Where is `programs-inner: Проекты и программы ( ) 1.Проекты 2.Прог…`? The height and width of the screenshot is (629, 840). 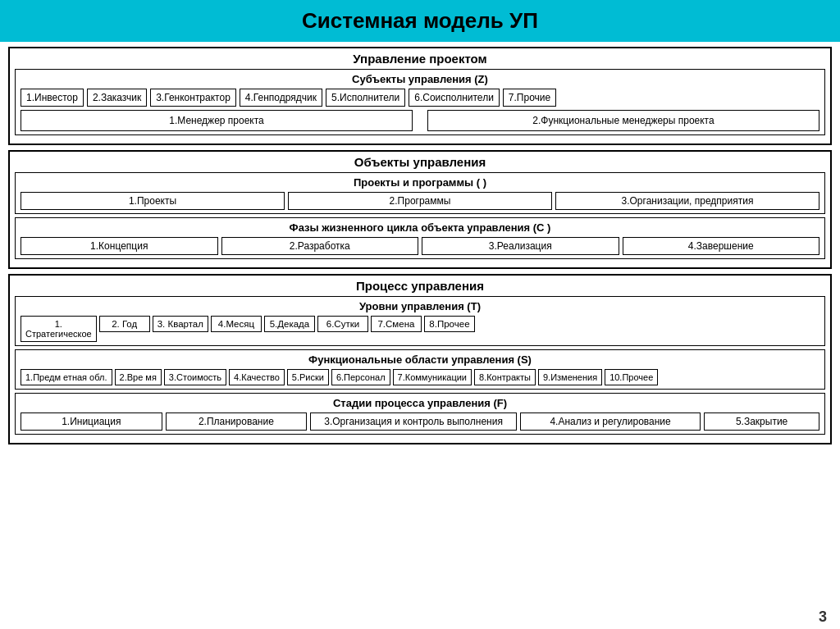 programs-inner: Проекты и программы ( ) 1.Проекты 2.Прог… is located at coordinates (420, 194).